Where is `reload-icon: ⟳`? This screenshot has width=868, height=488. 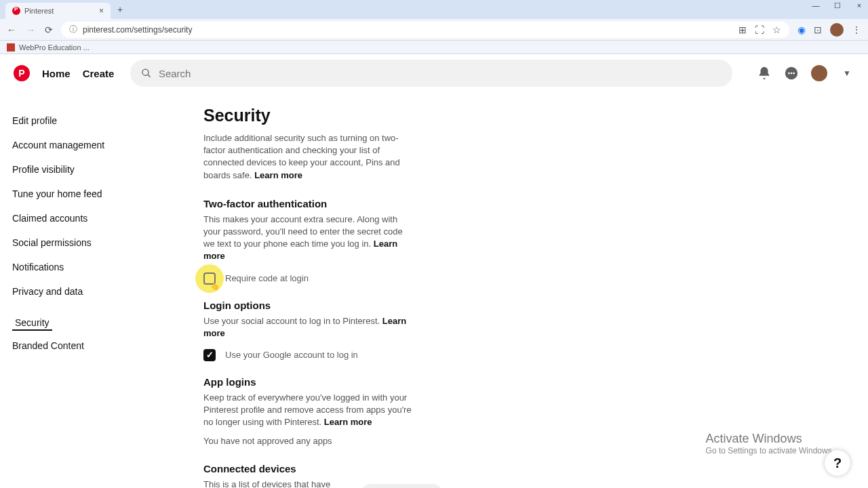
reload-icon: ⟳ is located at coordinates (49, 30).